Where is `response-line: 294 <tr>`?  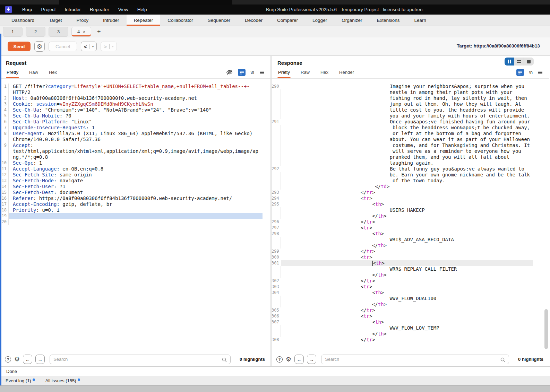 response-line: 294 <tr> is located at coordinates (410, 198).